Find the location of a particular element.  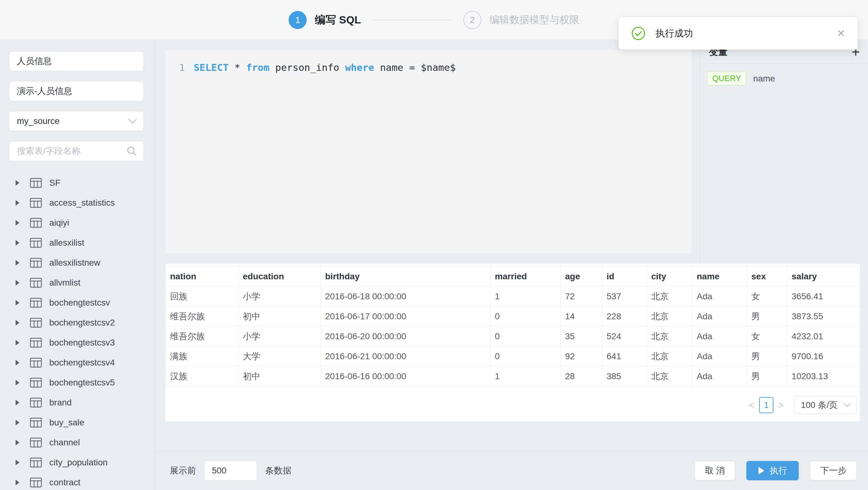

close-icon: ✕ is located at coordinates (841, 33).